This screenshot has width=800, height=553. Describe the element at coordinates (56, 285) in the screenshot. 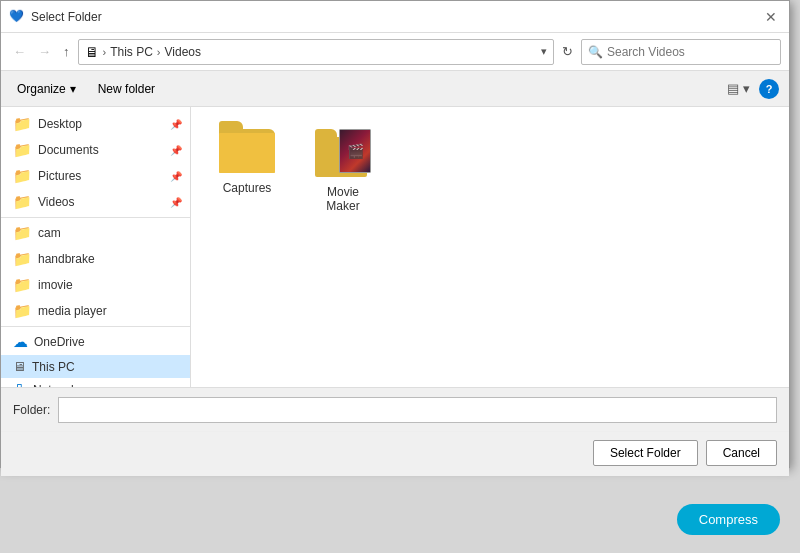

I see `sidebar-item-label: imovie` at that location.